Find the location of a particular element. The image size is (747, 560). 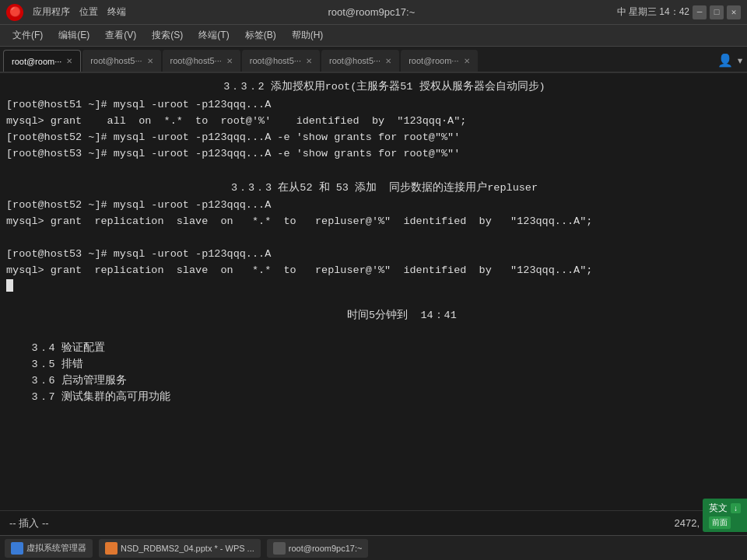

term-line-8: mysql> grant replication slave on *.* to… is located at coordinates (374, 222).